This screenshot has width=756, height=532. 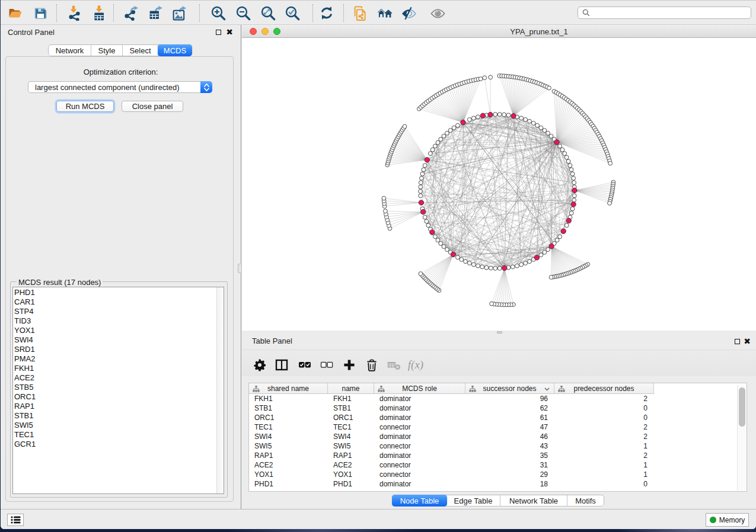 What do you see at coordinates (119, 406) in the screenshot?
I see `mcds-node-item: RAP1` at bounding box center [119, 406].